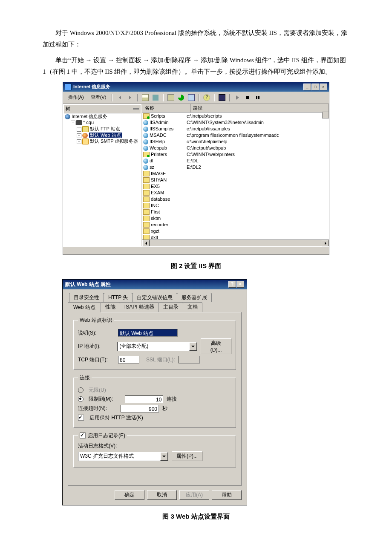 The image size is (392, 554). I want to click on list-item: IISHelpc:\winnt\help\iishelp, so click(236, 141).